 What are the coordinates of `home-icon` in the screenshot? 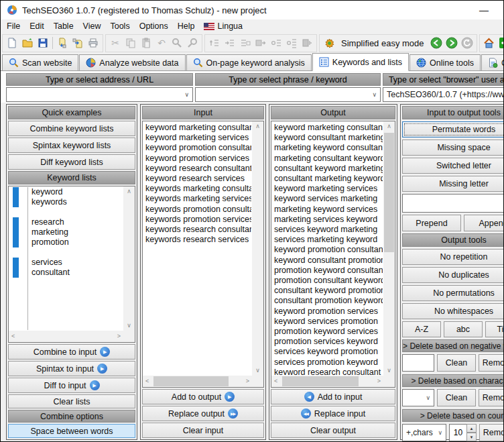 It's located at (489, 43).